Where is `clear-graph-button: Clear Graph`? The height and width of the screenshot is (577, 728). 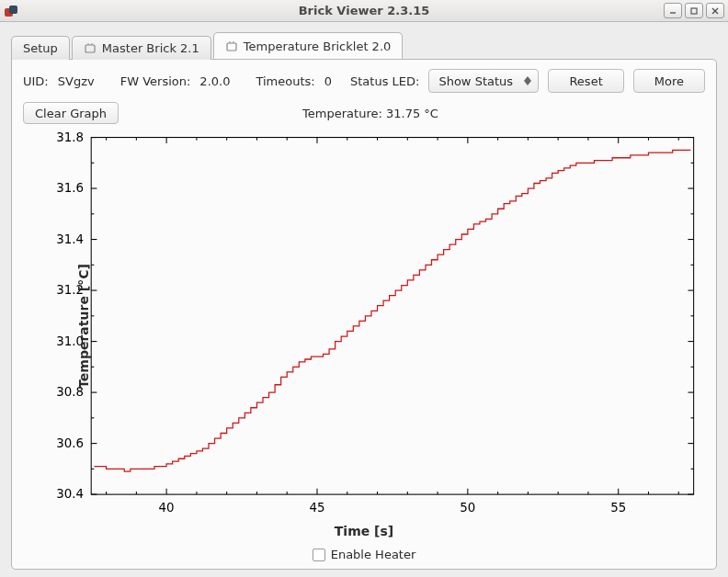 clear-graph-button: Clear Graph is located at coordinates (71, 113).